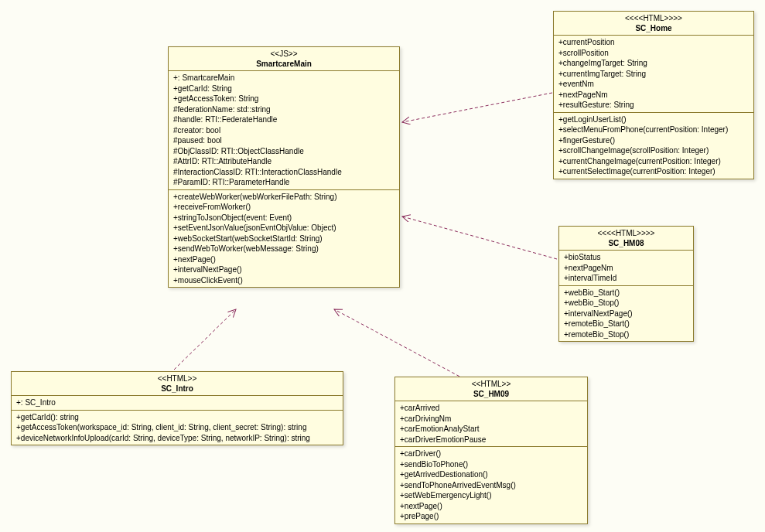 The height and width of the screenshot is (532, 765). I want to click on attributes-section: +carArrived+carDrivingNm+carEmotionAnaly…, so click(491, 424).